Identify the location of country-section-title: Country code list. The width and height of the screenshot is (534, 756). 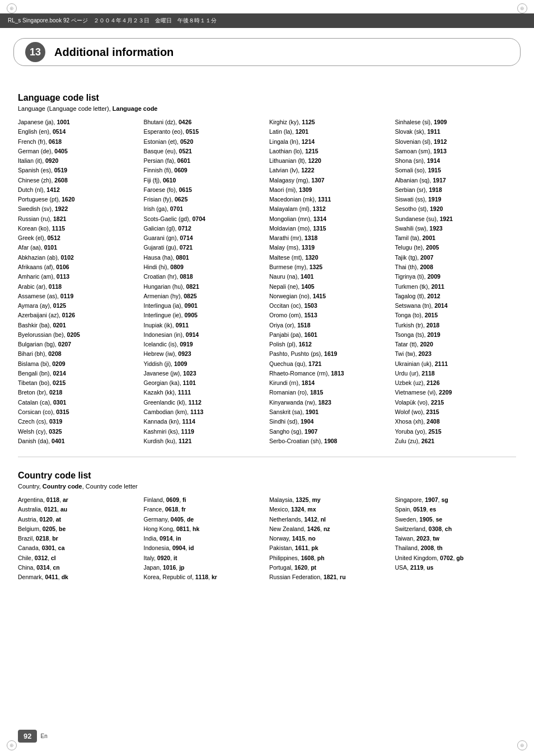
(267, 476).